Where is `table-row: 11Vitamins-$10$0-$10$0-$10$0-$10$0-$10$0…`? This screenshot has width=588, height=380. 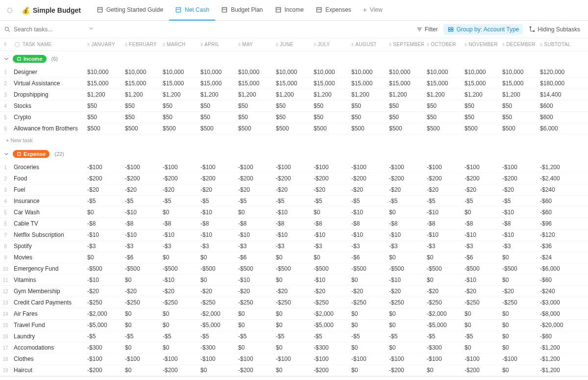
table-row: 11Vitamins-$10$0-$10$0-$10$0-$10$0-$10$0… is located at coordinates (294, 280).